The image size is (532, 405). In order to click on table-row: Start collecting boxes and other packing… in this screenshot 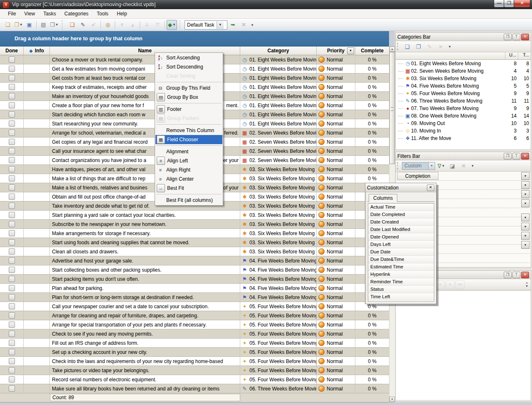, I will do `click(195, 270)`.